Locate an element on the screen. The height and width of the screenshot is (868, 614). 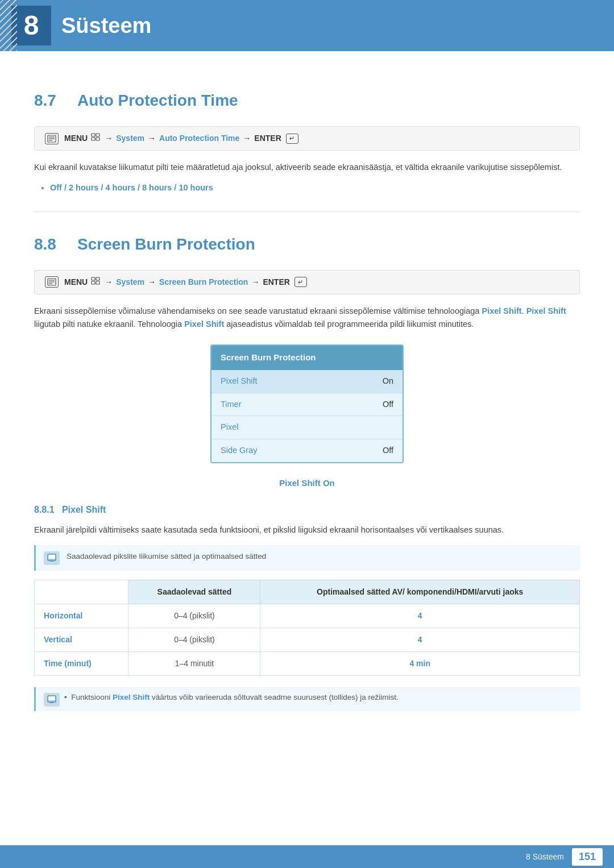
table-cell-time-label: Time (minut) is located at coordinates (82, 663).